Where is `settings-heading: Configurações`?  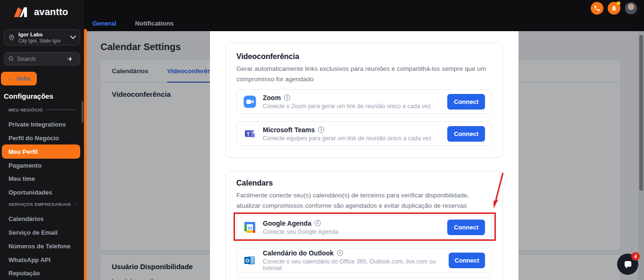 settings-heading: Configurações is located at coordinates (28, 96).